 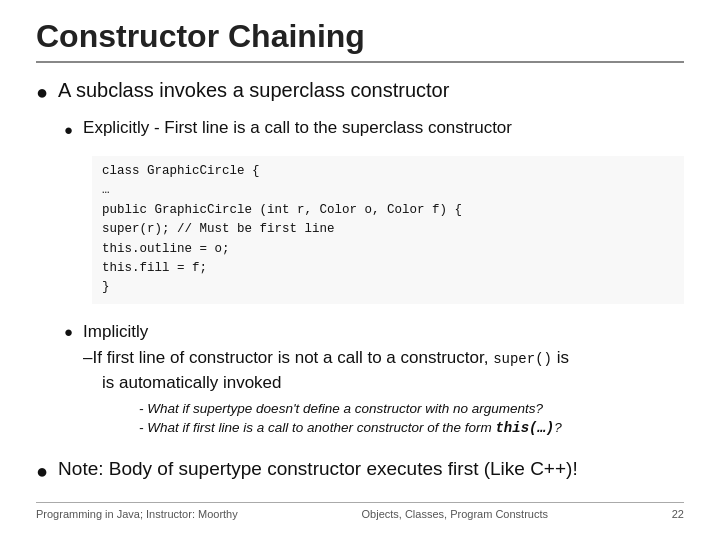 What do you see at coordinates (388, 190) in the screenshot?
I see `code-line-2: …` at bounding box center [388, 190].